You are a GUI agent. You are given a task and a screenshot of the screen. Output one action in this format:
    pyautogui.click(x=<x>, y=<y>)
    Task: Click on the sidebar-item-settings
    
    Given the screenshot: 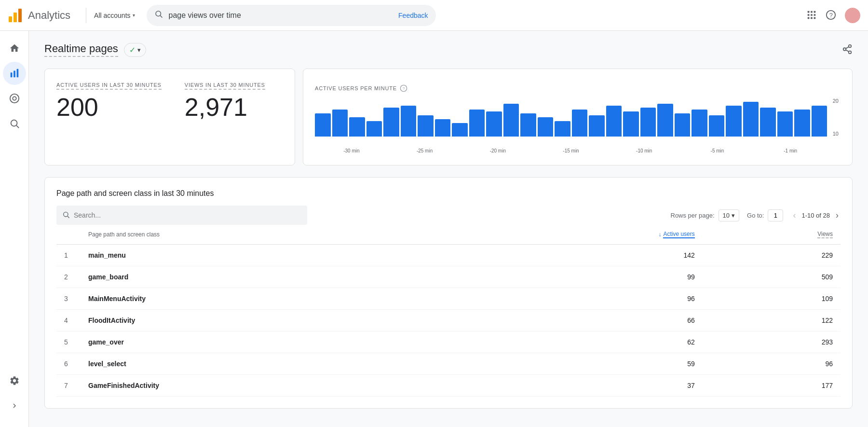 What is the action you would take?
    pyautogui.click(x=14, y=381)
    